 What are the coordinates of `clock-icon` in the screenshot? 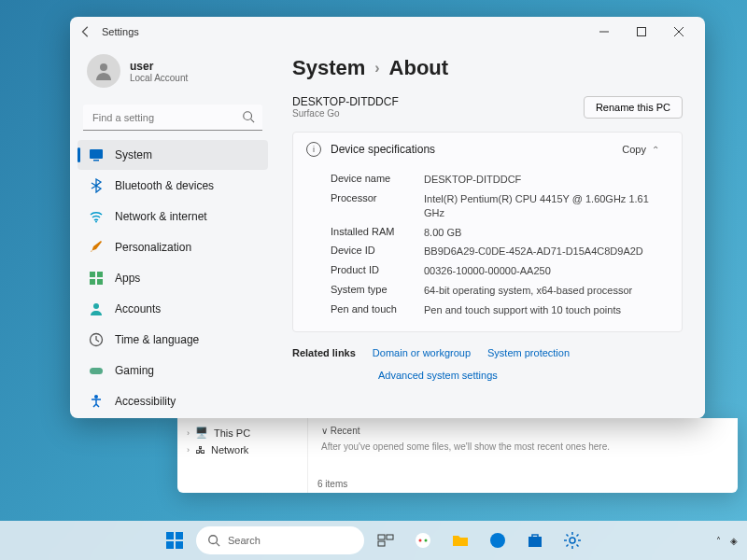 It's located at (96, 340).